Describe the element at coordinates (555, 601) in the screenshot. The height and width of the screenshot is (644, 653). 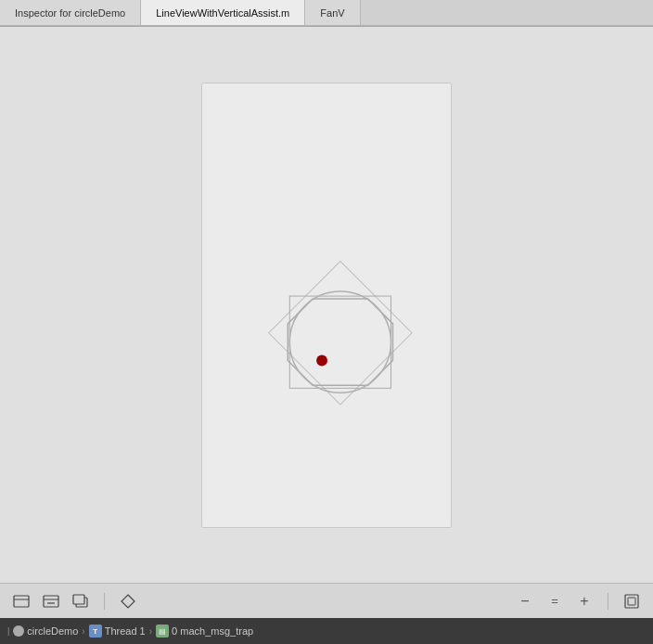
I see `equals-button: =` at that location.